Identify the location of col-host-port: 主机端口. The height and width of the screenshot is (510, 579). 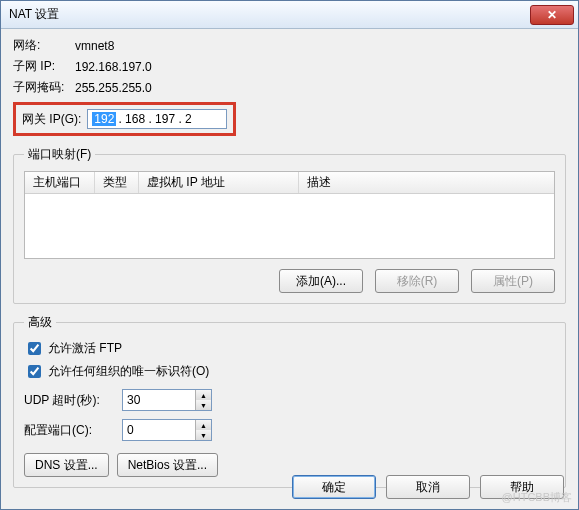
(60, 182).